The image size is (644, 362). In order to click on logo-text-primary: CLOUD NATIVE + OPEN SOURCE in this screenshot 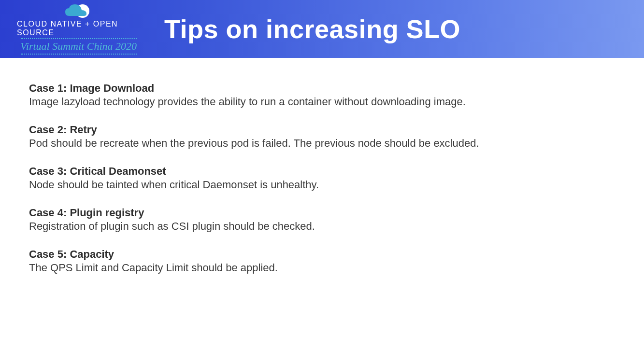, I will do `click(78, 28)`.